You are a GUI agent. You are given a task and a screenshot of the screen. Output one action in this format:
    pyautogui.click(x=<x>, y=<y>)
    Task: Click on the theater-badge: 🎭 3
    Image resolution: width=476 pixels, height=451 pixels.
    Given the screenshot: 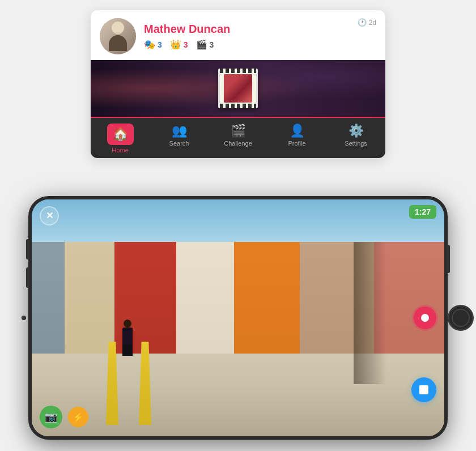 What is the action you would take?
    pyautogui.click(x=153, y=44)
    